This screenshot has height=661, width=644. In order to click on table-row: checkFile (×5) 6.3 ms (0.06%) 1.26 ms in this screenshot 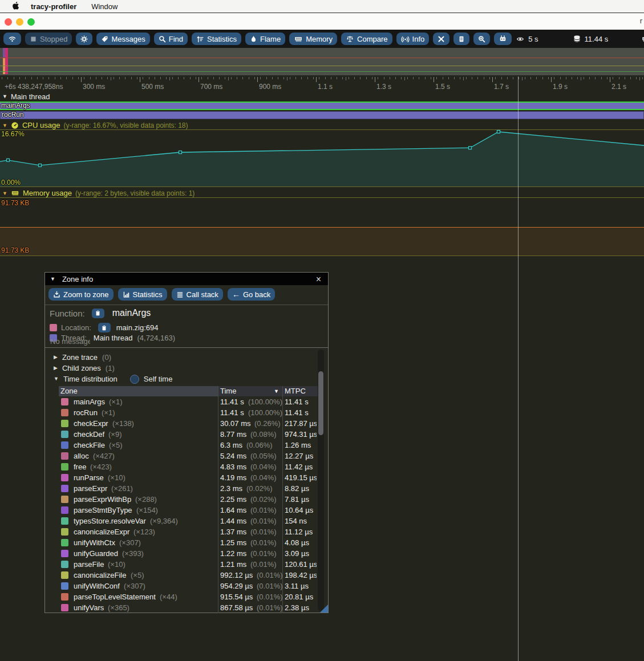, I will do `click(181, 445)`.